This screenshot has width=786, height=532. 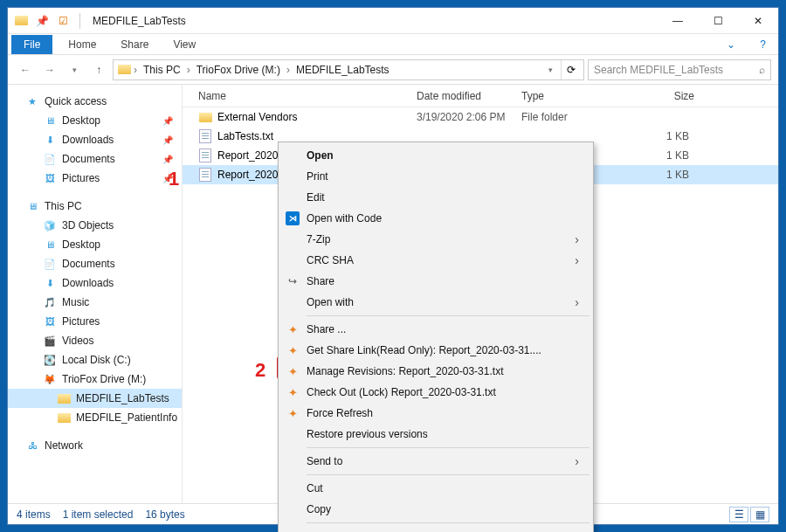 What do you see at coordinates (94, 206) in the screenshot?
I see `nav-this-pc: 🖥This PC` at bounding box center [94, 206].